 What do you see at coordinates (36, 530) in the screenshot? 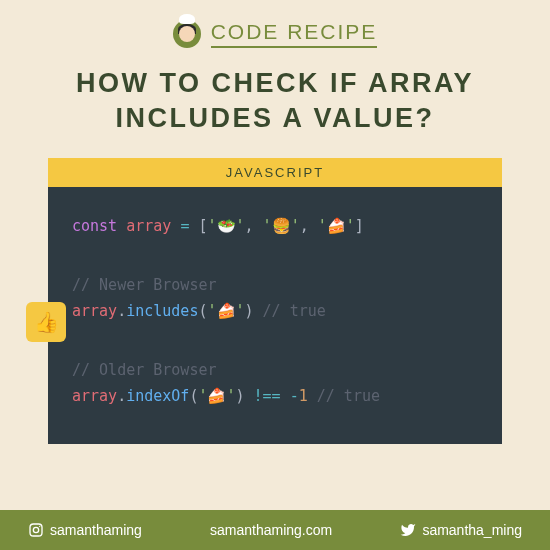
I see `instagram-icon` at bounding box center [36, 530].